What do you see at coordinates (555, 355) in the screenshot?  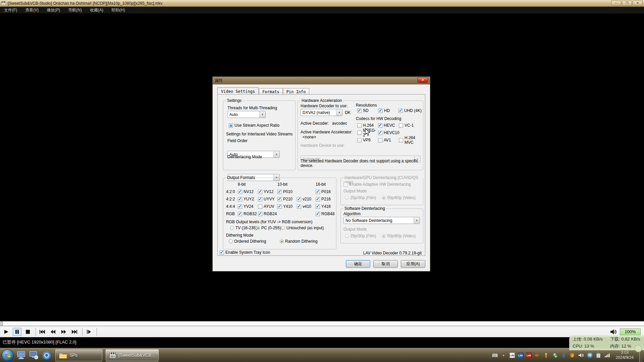 I see `tray-safely-remove-icon` at bounding box center [555, 355].